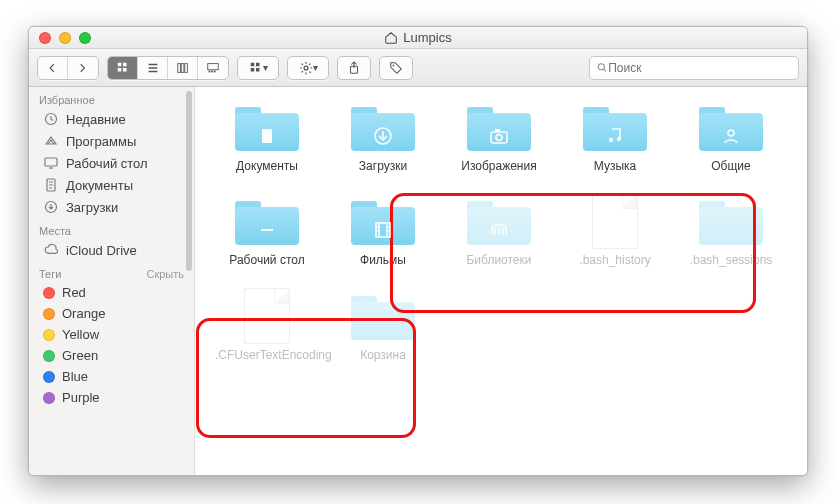  What do you see at coordinates (183, 68) in the screenshot?
I see `columns-icon` at bounding box center [183, 68].